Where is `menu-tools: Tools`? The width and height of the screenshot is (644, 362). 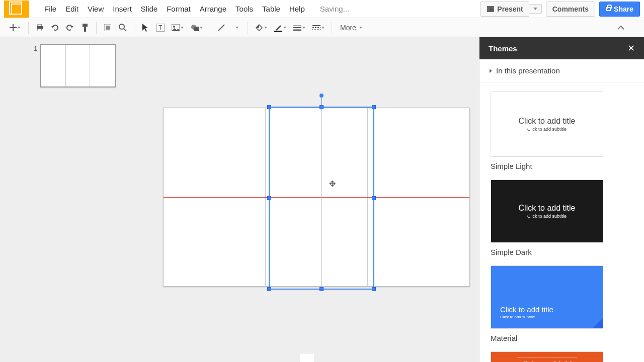 menu-tools: Tools is located at coordinates (245, 9).